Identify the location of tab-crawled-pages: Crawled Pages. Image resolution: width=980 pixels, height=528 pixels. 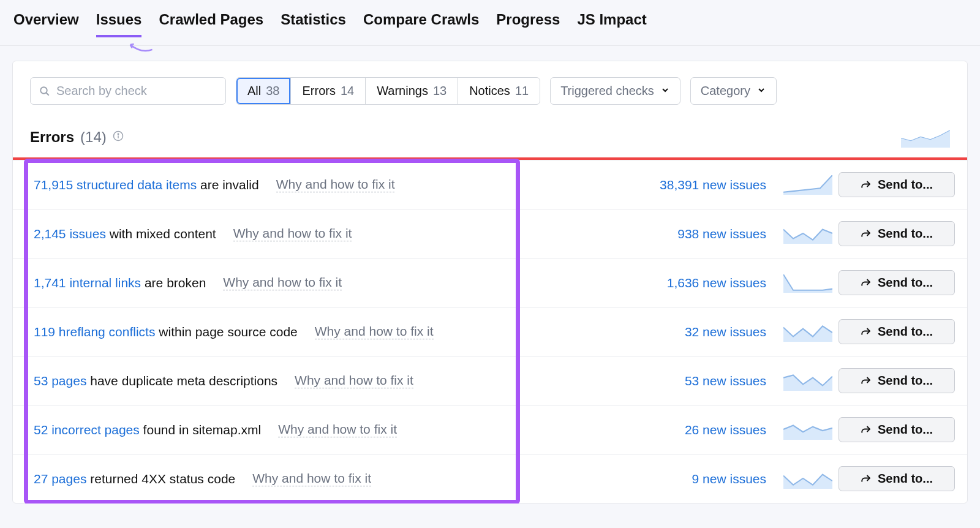
(211, 24).